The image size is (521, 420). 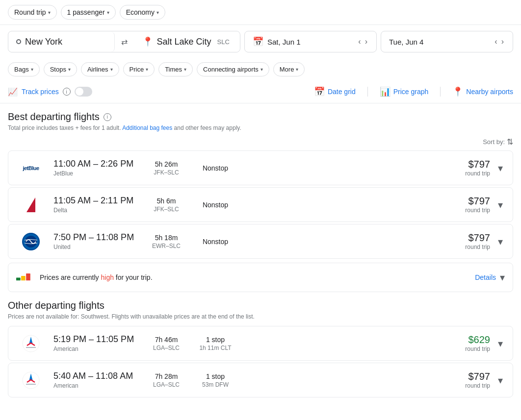 What do you see at coordinates (148, 42) in the screenshot?
I see `destination-pin-icon: 📍` at bounding box center [148, 42].